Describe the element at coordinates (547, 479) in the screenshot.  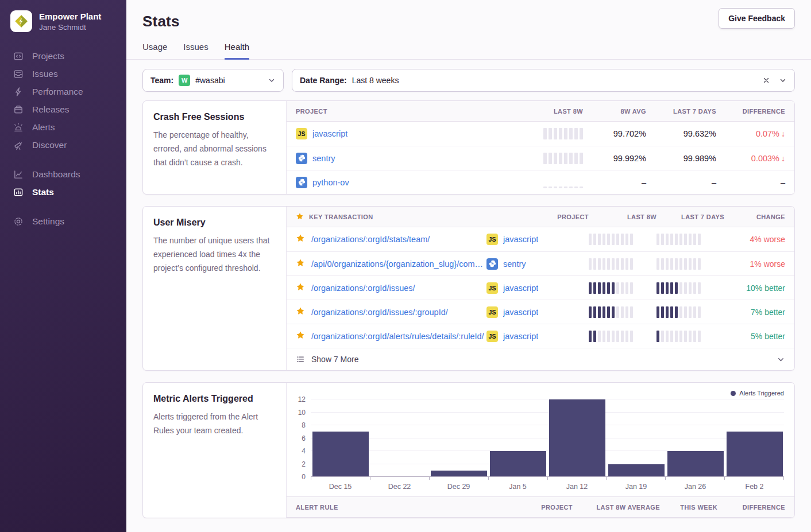
I see `x-axis-ticks` at that location.